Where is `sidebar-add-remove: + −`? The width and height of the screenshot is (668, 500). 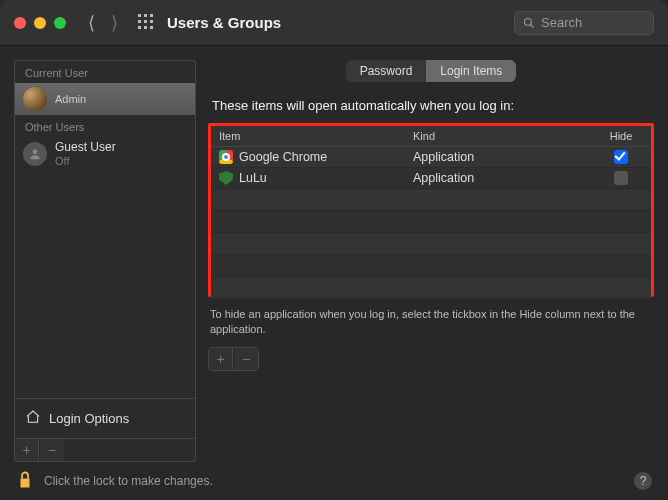 sidebar-add-remove: + − is located at coordinates (105, 450).